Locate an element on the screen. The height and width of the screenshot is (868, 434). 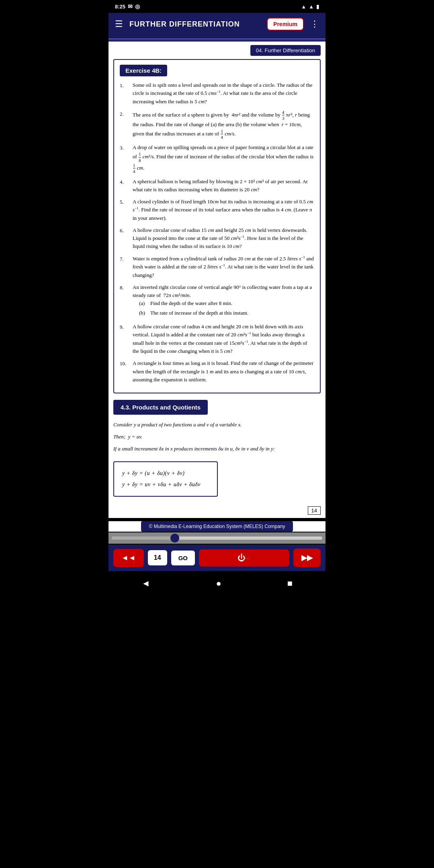
sub-label-a: (a) is located at coordinates (143, 303).